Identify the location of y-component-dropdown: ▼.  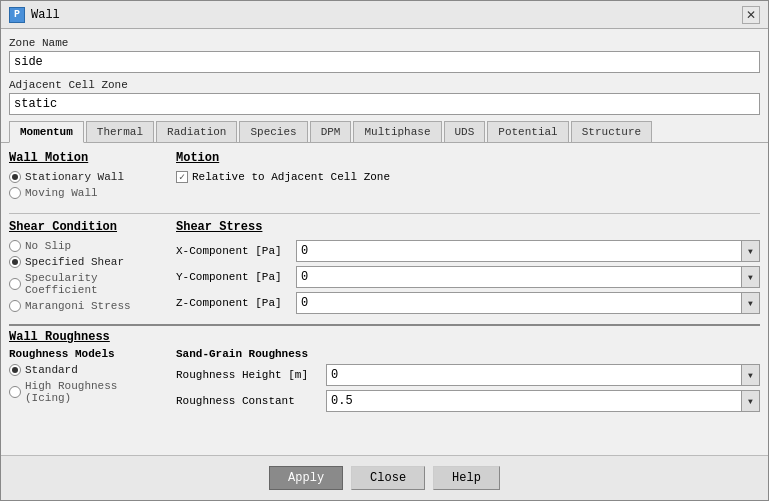
(750, 277).